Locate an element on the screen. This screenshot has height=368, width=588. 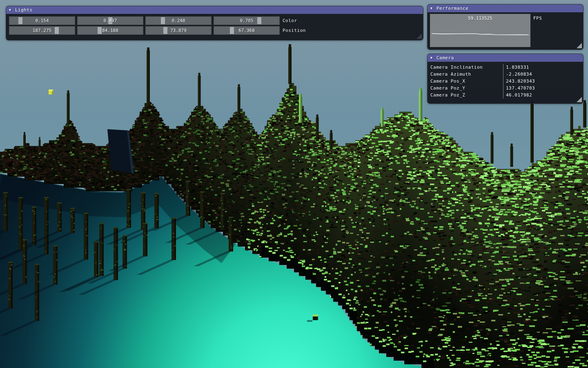
fps-graph: 59.113525 is located at coordinates (480, 30).